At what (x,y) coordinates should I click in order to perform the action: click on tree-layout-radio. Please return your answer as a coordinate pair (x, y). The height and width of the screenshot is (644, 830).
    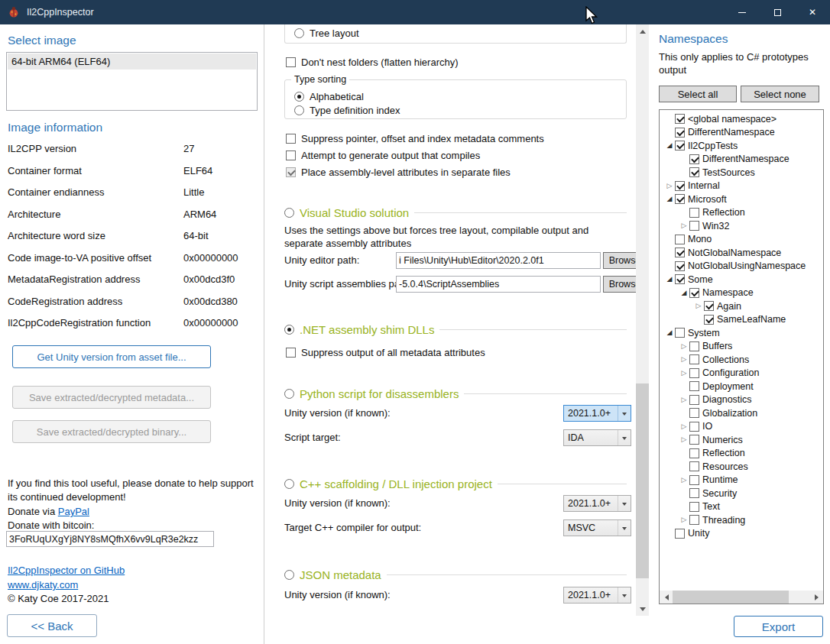
    Looking at the image, I should click on (300, 34).